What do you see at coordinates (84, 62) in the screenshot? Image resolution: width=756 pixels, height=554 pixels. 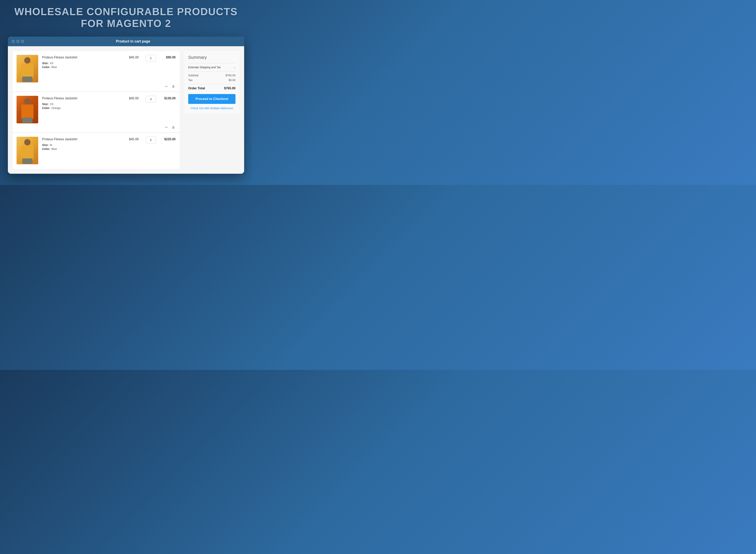 I see `product-info-1: Proteus Fitness Jackshirt Size: XS Color…` at bounding box center [84, 62].